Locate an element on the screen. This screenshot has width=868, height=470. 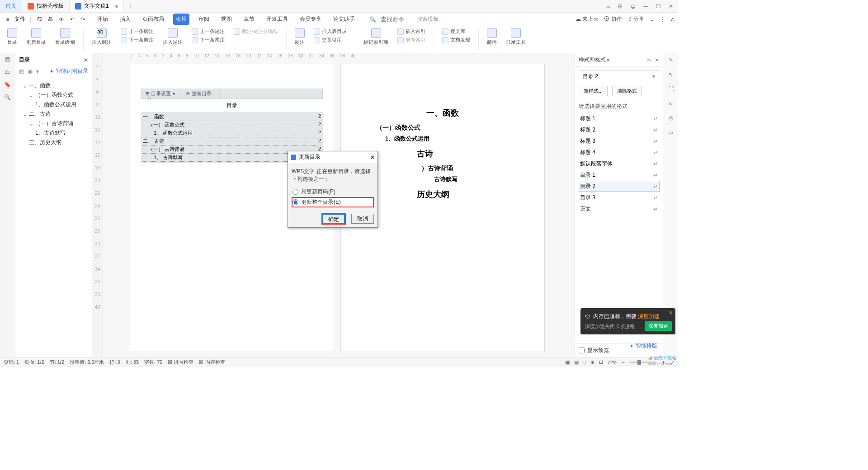
toc-row: （一） 函数公式2 is located at coordinates (232, 125).